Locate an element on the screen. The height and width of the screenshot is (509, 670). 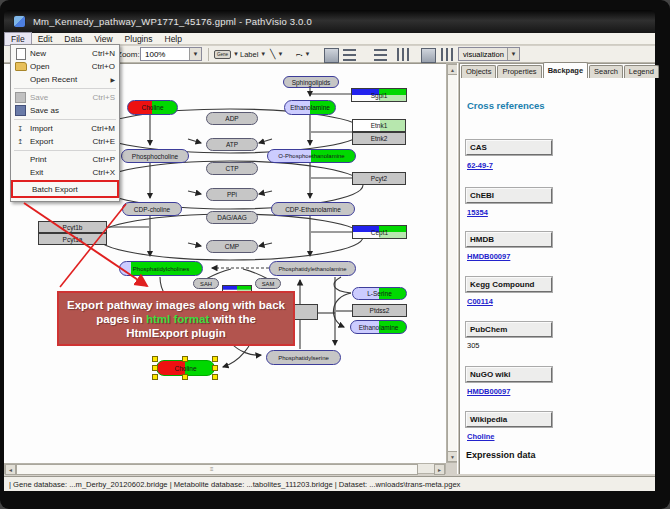
menu-item-save-as: Save as is located at coordinates (65, 110).